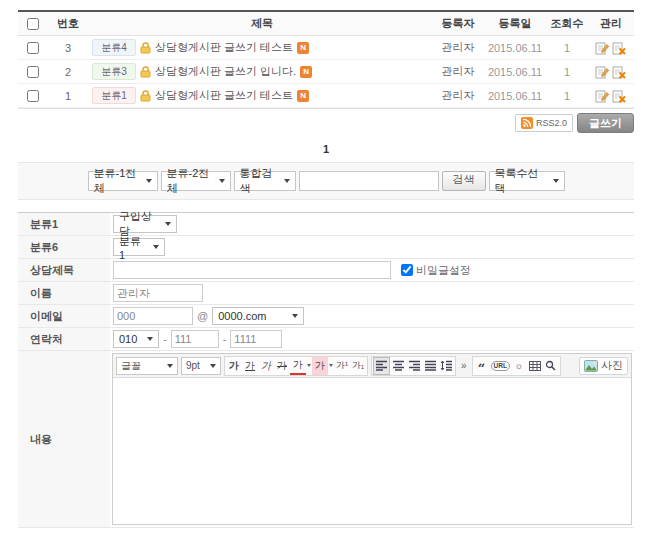  I want to click on more-tools-button: », so click(464, 366).